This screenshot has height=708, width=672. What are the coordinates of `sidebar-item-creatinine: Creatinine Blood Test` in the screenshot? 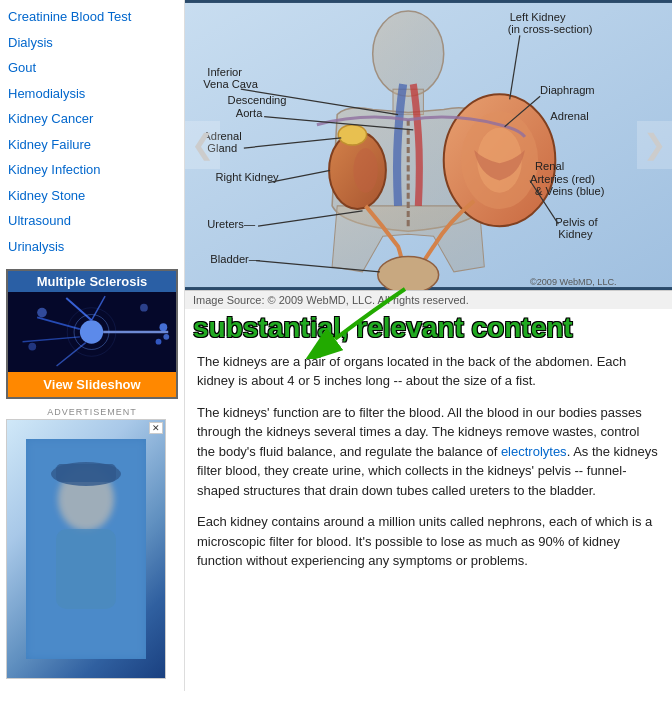 It's located at (92, 17).